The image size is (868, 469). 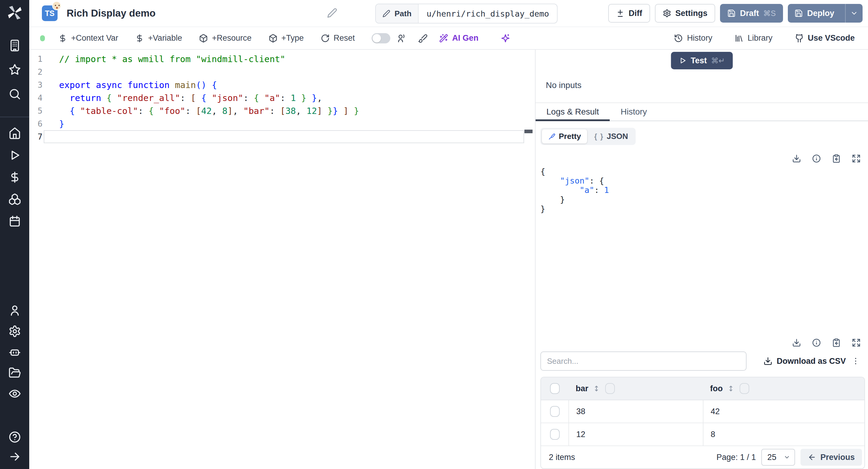 What do you see at coordinates (158, 38) in the screenshot?
I see `add-variable-button: +Variable` at bounding box center [158, 38].